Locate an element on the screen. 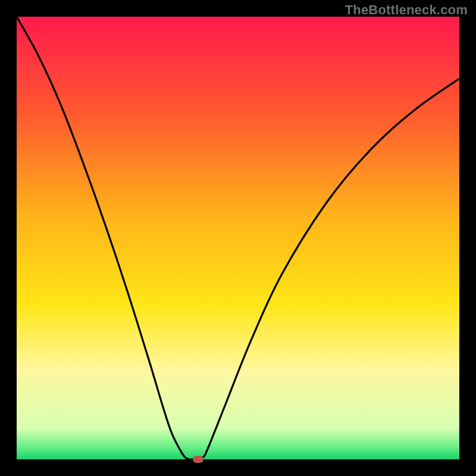  watermark-text: TheBottleneck.com is located at coordinates (406, 10).